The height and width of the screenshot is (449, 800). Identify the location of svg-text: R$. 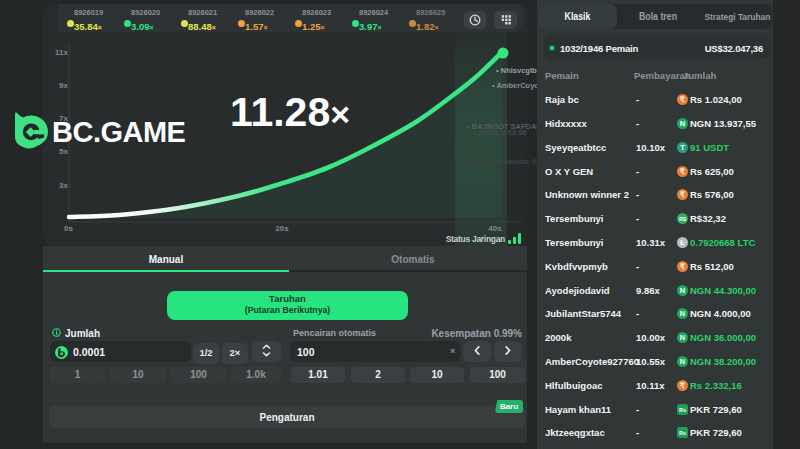
(682, 219).